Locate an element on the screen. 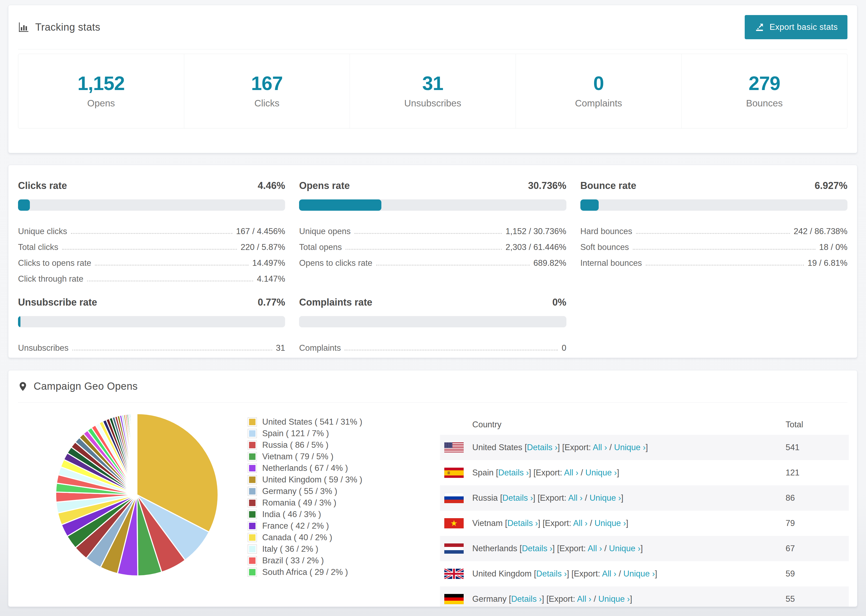 This screenshot has height=616, width=866. clicks-rate-block: Clicks rate 4.46% Unique clicks167 / 4.4… is located at coordinates (151, 232).